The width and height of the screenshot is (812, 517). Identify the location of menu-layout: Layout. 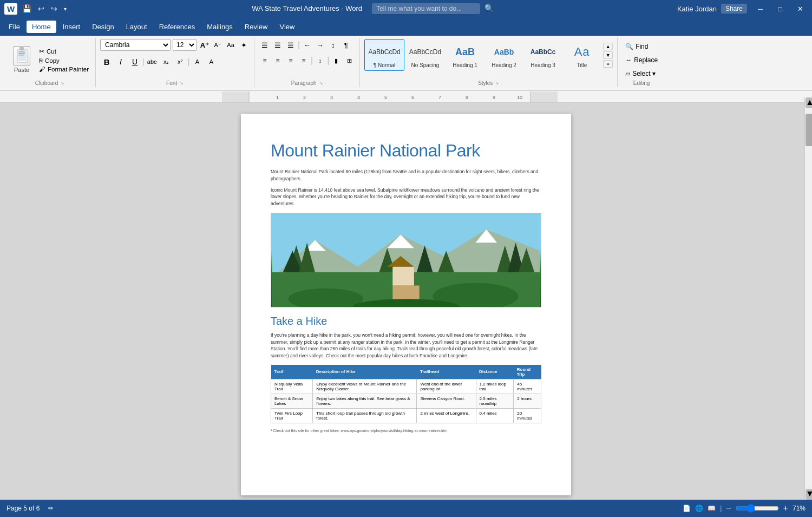
(136, 27).